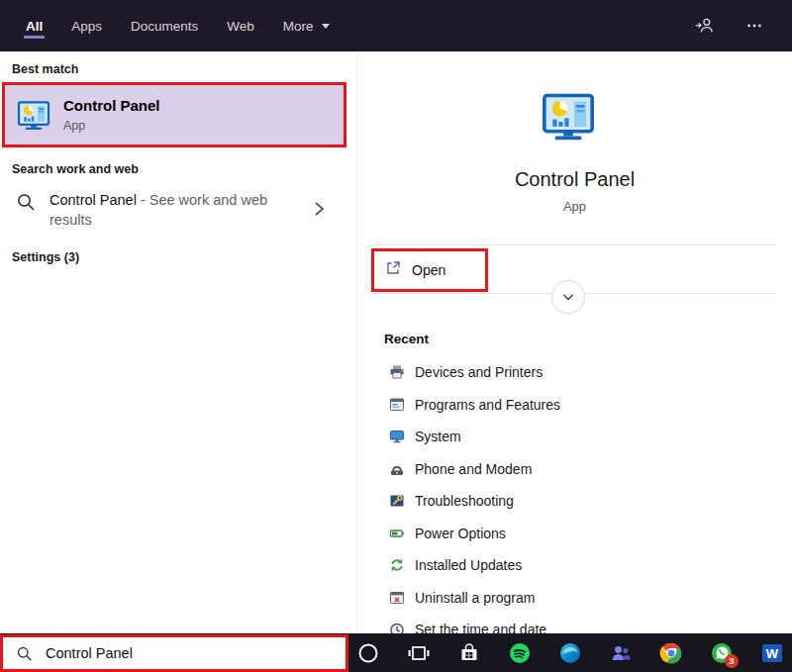  Describe the element at coordinates (429, 270) in the screenshot. I see `open-button-label: Open` at that location.